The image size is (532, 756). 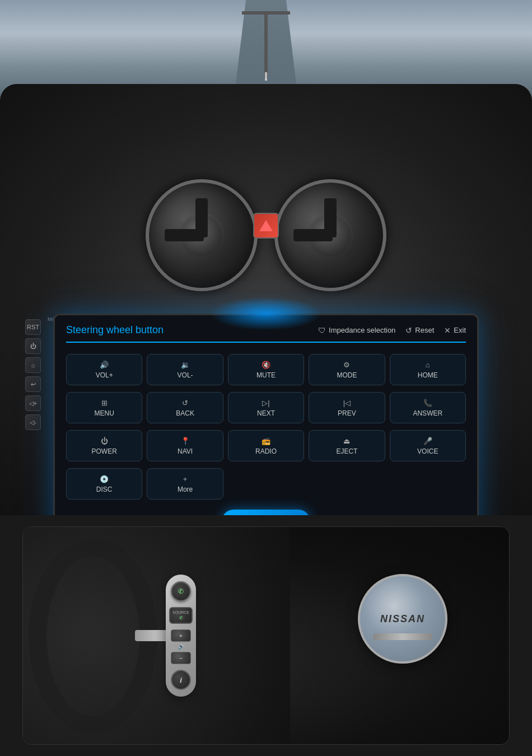 What do you see at coordinates (181, 636) in the screenshot?
I see `sw-button-panel: ✆ SOURCE ✆ + 🔊 −` at bounding box center [181, 636].